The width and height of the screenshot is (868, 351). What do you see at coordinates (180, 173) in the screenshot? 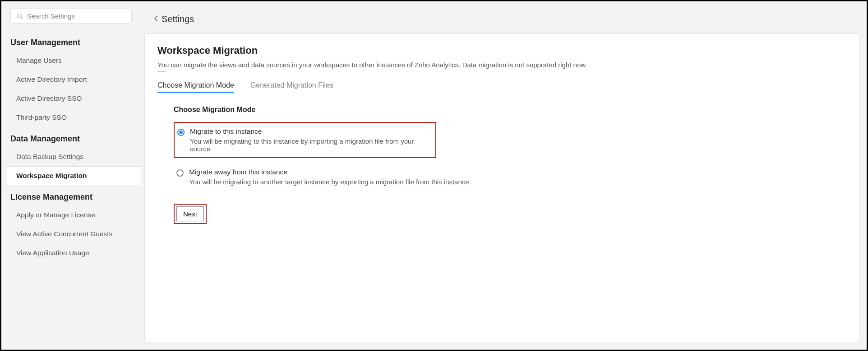
I see `radio-migrate-away` at bounding box center [180, 173].